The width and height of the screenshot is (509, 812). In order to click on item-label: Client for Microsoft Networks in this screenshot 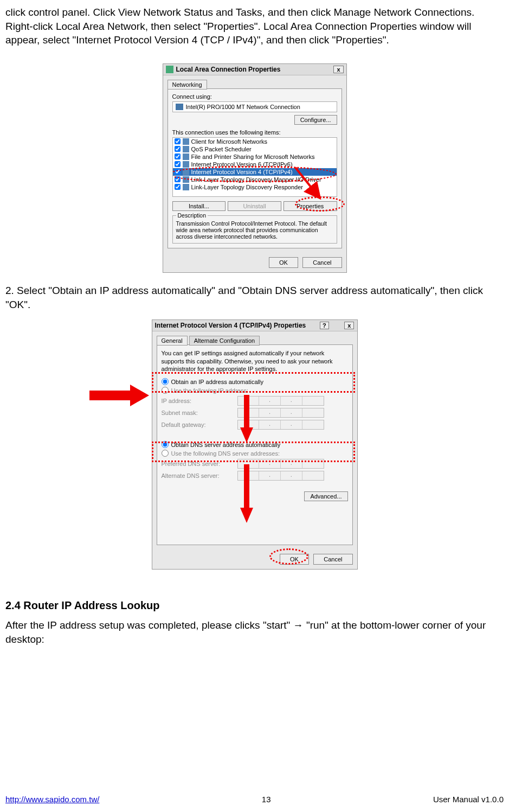, I will do `click(230, 142)`.